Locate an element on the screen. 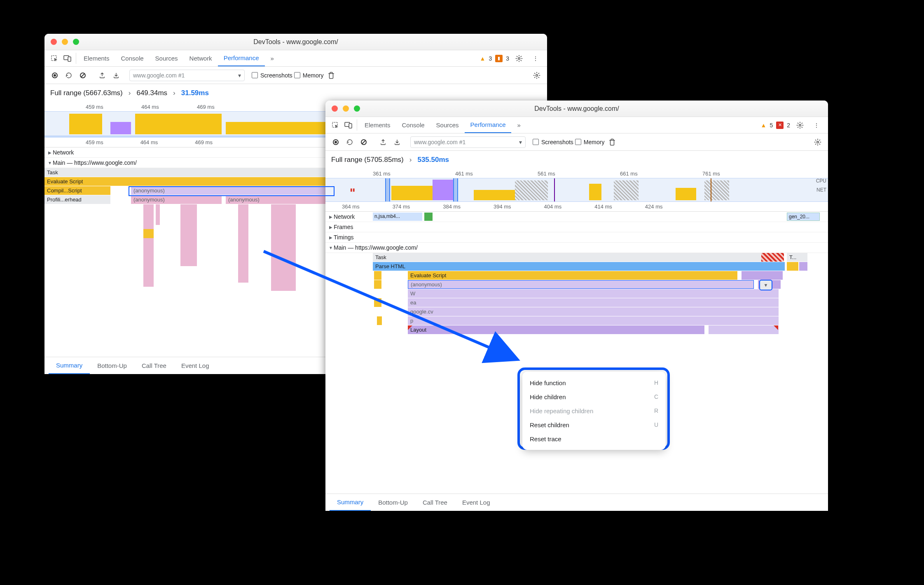 This screenshot has height=585, width=924. flame-profiling-overhead: Profili...erhead is located at coordinates (77, 199).